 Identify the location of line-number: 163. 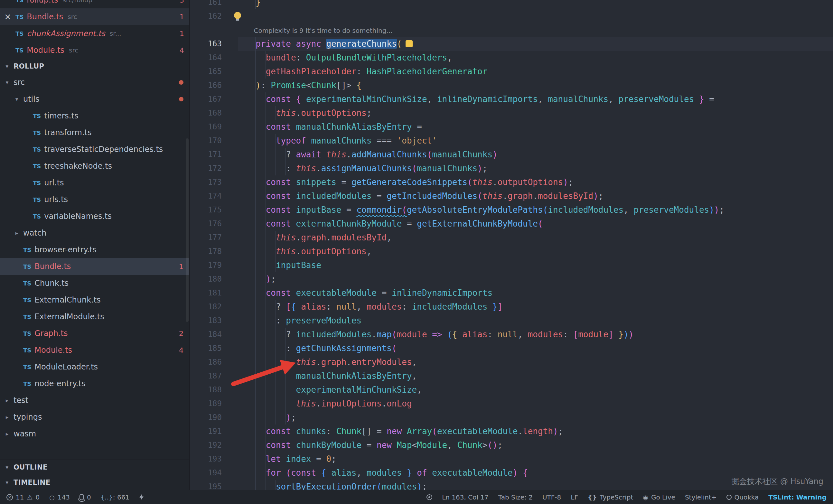
(214, 44).